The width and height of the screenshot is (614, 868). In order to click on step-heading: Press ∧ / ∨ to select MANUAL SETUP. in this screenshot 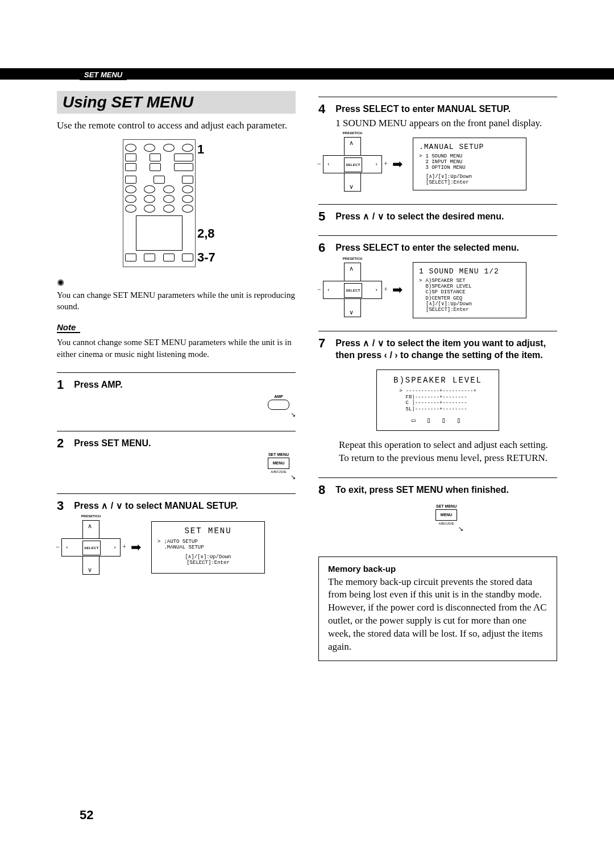, I will do `click(185, 506)`.